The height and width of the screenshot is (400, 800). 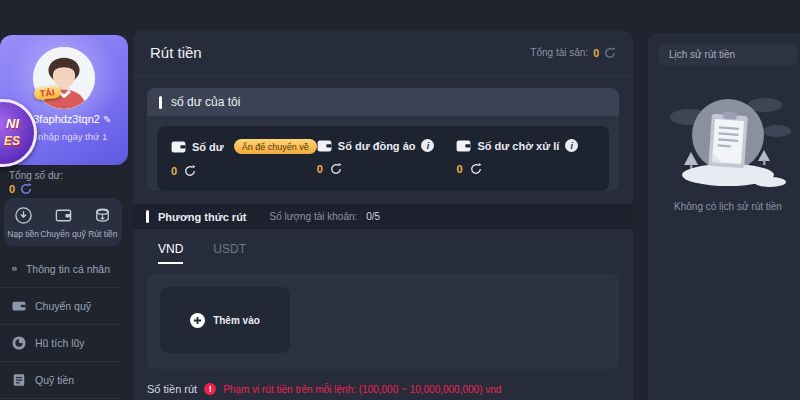 What do you see at coordinates (68, 269) in the screenshot?
I see `menu-label: Thông tin cá nhân` at bounding box center [68, 269].